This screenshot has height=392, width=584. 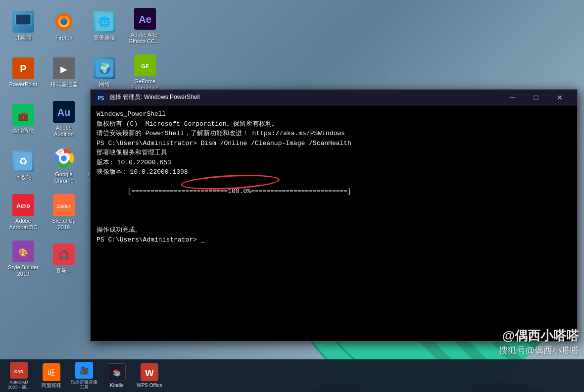 What do you see at coordinates (149, 372) in the screenshot?
I see `taskbar-wps-img: W` at bounding box center [149, 372].